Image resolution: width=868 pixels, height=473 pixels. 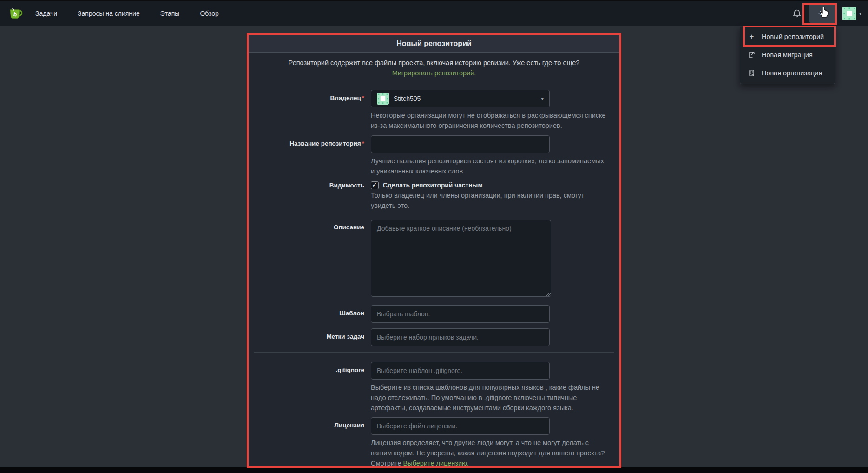 I want to click on checkbox-checked-icon, so click(x=375, y=185).